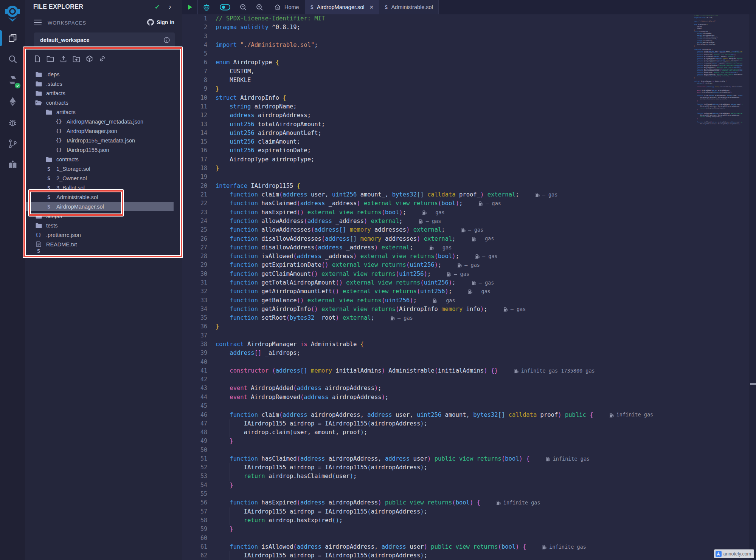 Image resolution: width=756 pixels, height=560 pixels. What do you see at coordinates (466, 54) in the screenshot?
I see `code-line-5: 5` at bounding box center [466, 54].